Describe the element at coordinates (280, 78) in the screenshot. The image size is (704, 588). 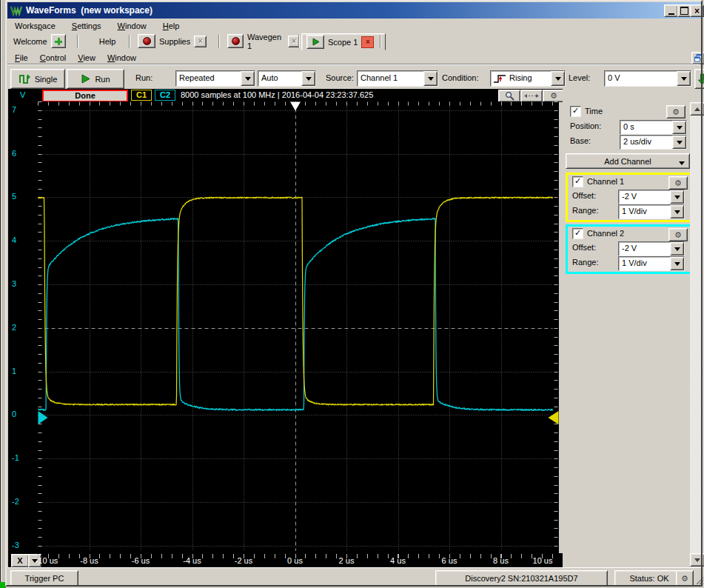
I see `trigger-mode-value: Auto` at that location.